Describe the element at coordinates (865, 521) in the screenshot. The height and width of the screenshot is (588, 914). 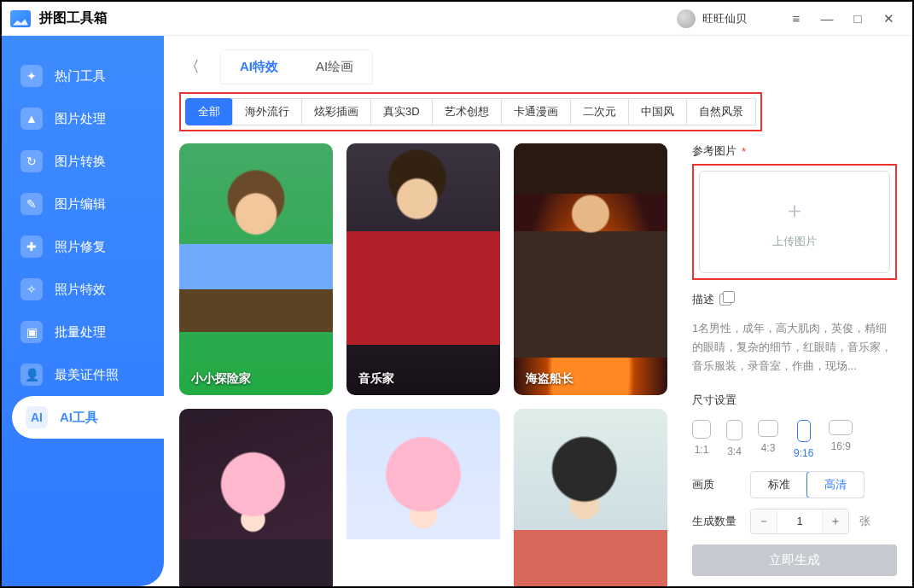
I see `count-unit: 张` at that location.